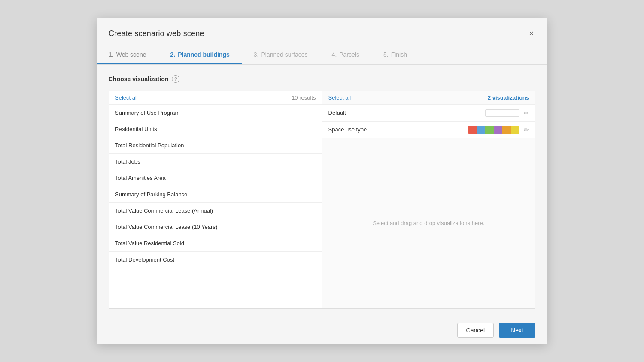  Describe the element at coordinates (216, 260) in the screenshot. I see `list-item: Total Development Cost` at that location.